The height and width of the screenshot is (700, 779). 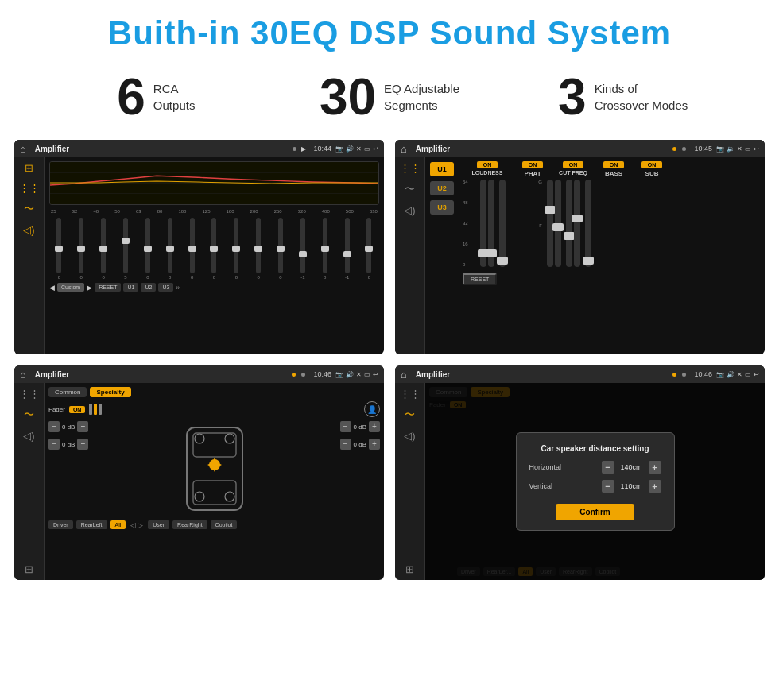 What do you see at coordinates (652, 173) in the screenshot?
I see `ch-sub-name: SUB` at bounding box center [652, 173].